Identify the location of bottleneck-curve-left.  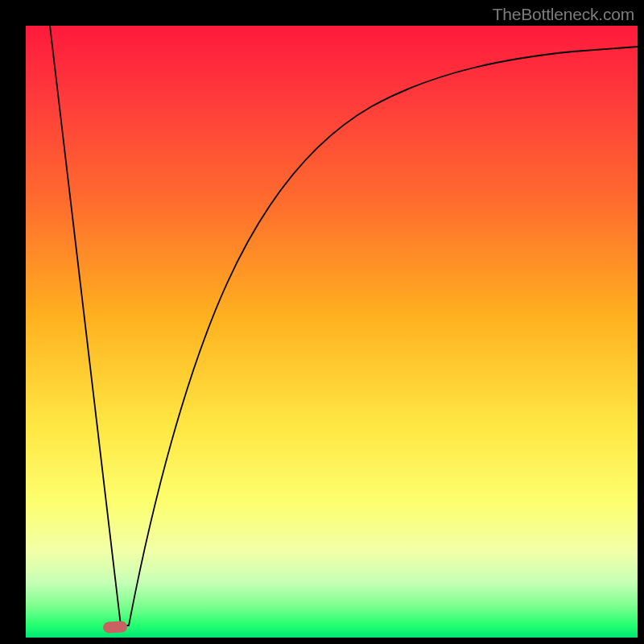
(85, 325).